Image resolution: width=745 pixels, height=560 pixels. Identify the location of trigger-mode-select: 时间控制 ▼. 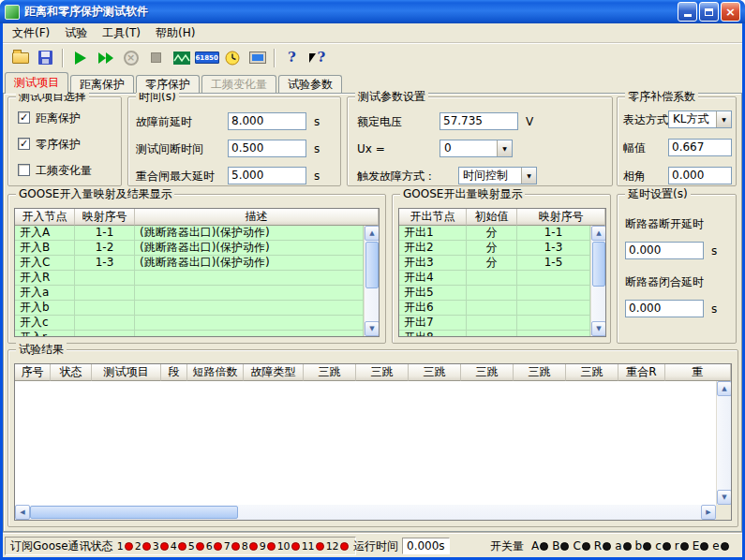
(498, 176).